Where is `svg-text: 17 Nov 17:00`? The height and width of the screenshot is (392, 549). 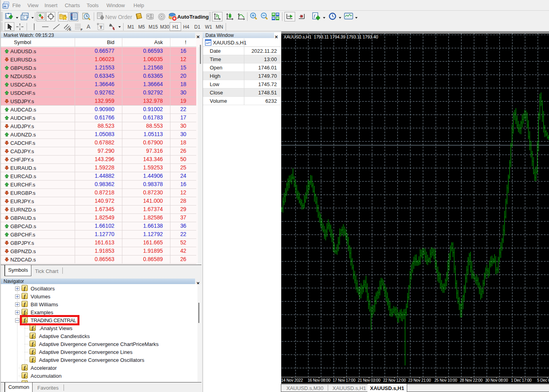
svg-text: 17 Nov 17:00 is located at coordinates (344, 380).